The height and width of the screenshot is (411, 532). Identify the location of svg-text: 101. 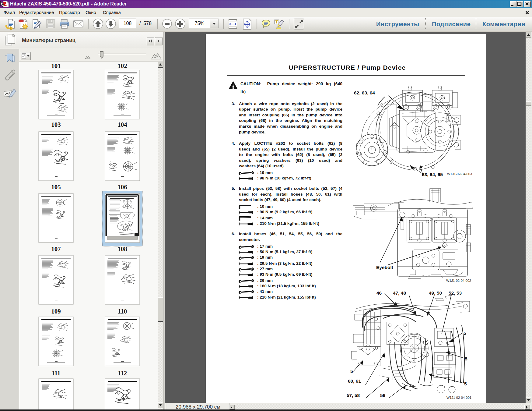
(56, 66).